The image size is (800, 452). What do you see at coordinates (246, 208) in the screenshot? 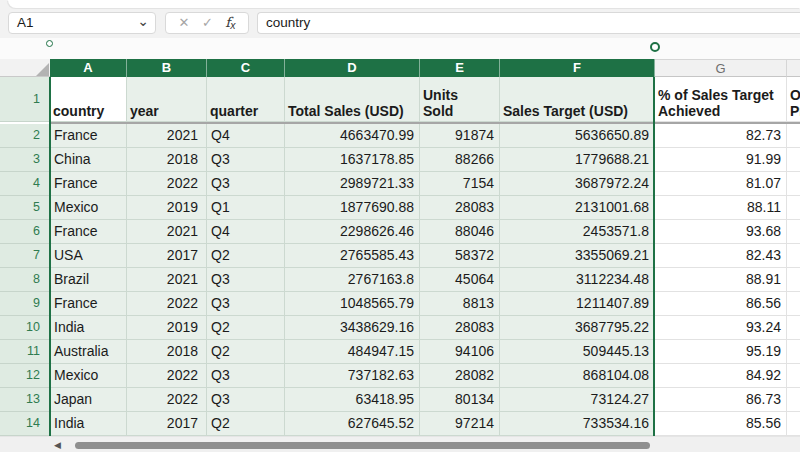
I see `cell-C5: Q1` at bounding box center [246, 208].